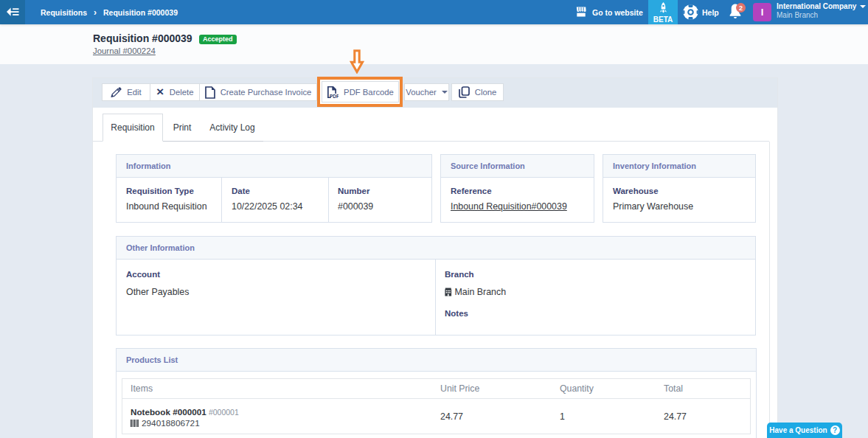 Image resolution: width=868 pixels, height=438 pixels. What do you see at coordinates (334, 96) in the screenshot?
I see `svg-text: PDF` at bounding box center [334, 96].